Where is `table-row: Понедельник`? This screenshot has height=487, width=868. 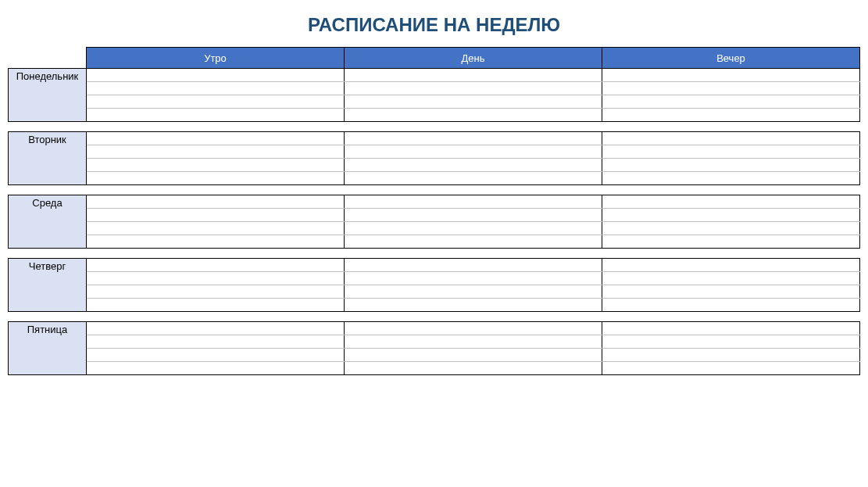
table-row: Понедельник is located at coordinates (434, 75).